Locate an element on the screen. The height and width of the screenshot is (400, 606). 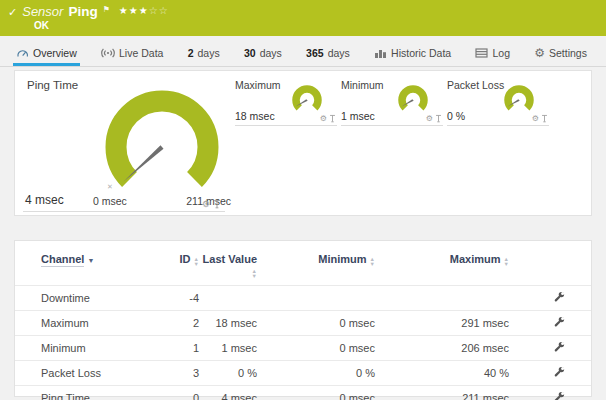
column-header-last-value: Last Value▲▼ is located at coordinates (228, 264).